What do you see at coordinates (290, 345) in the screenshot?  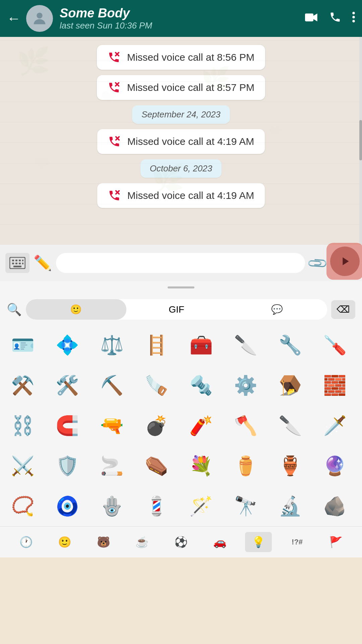 I see `emoji-item: 🔧` at bounding box center [290, 345].